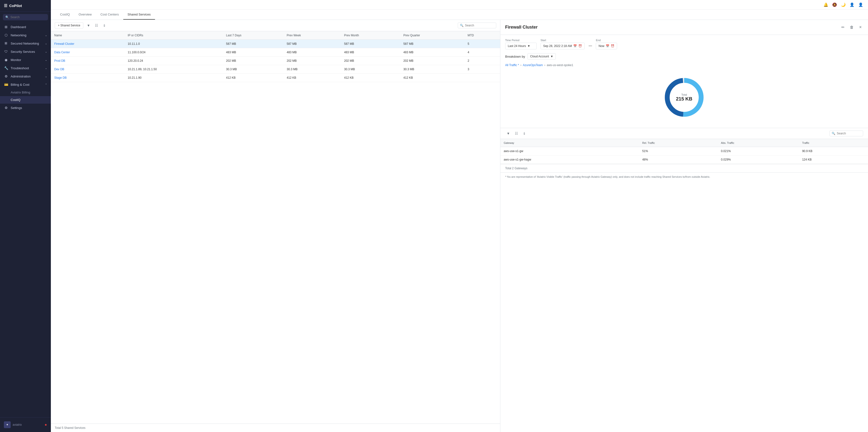  I want to click on row-name: Firewall Cluster, so click(64, 44).